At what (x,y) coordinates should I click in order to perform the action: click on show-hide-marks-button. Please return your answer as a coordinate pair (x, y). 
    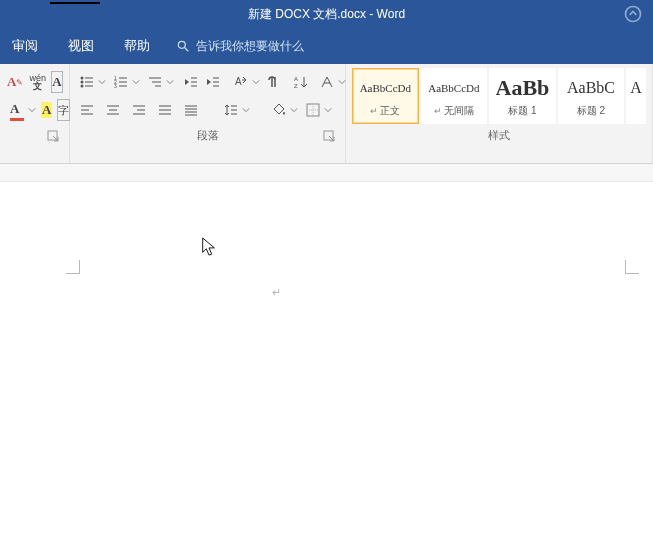
    Looking at the image, I should click on (273, 82).